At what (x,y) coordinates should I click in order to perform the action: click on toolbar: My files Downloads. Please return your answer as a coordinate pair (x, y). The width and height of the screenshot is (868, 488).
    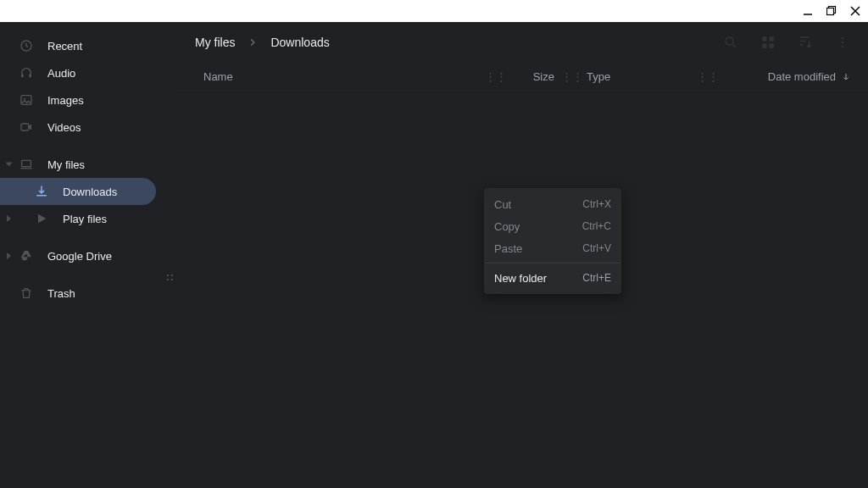
    Looking at the image, I should click on (523, 42).